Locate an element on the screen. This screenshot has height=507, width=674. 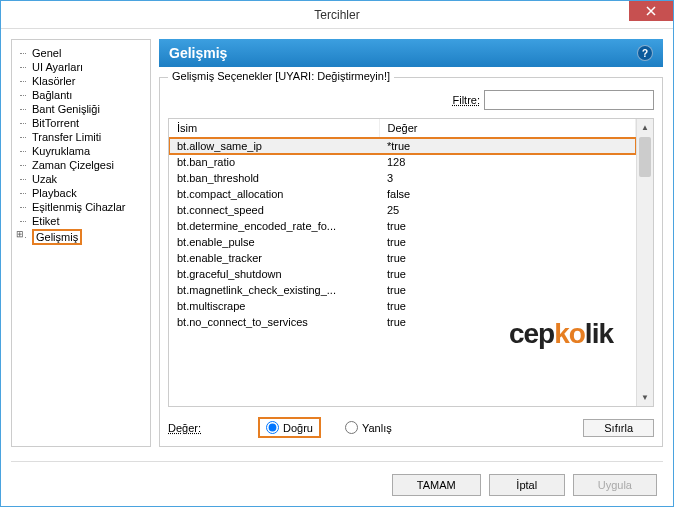
radio-false: Yanlış is located at coordinates (368, 428).